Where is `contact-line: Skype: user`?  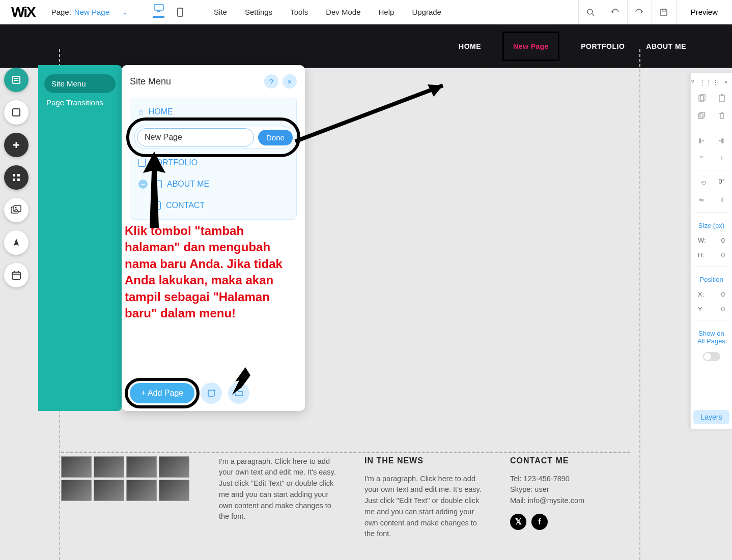
contact-line: Skype: user is located at coordinates (570, 490).